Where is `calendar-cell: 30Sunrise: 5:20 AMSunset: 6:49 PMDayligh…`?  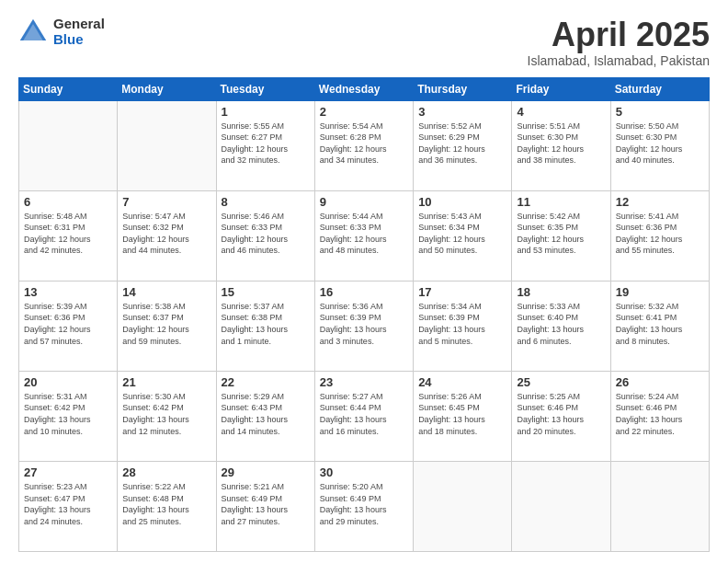
calendar-cell: 30Sunrise: 5:20 AMSunset: 6:49 PMDayligh… is located at coordinates (364, 506).